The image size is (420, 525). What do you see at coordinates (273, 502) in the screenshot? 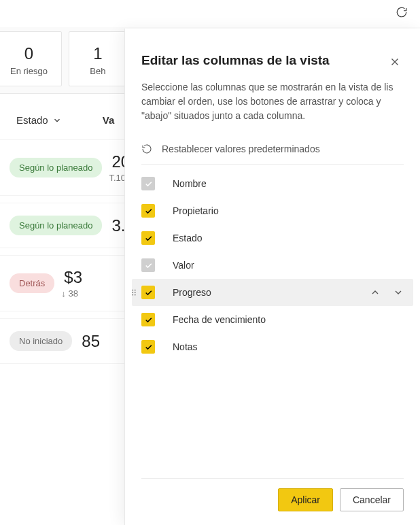
I see `panel-footer: Aplicar Cancelar` at bounding box center [273, 502].